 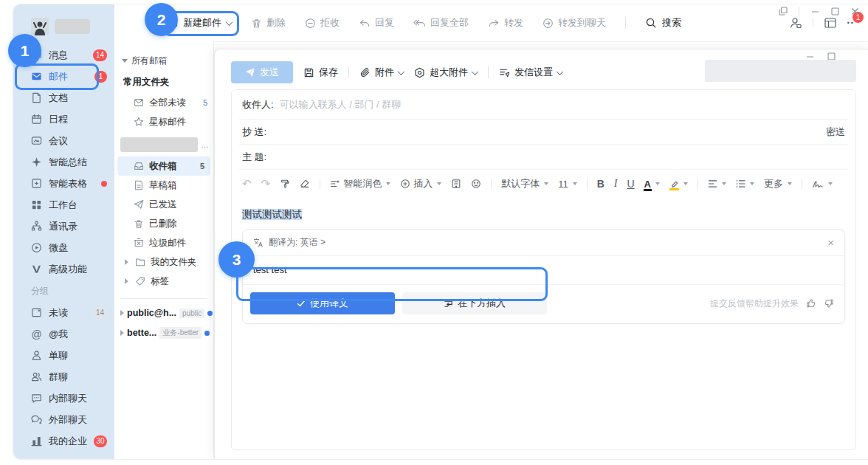 What do you see at coordinates (855, 11) in the screenshot?
I see `close-icon` at bounding box center [855, 11].